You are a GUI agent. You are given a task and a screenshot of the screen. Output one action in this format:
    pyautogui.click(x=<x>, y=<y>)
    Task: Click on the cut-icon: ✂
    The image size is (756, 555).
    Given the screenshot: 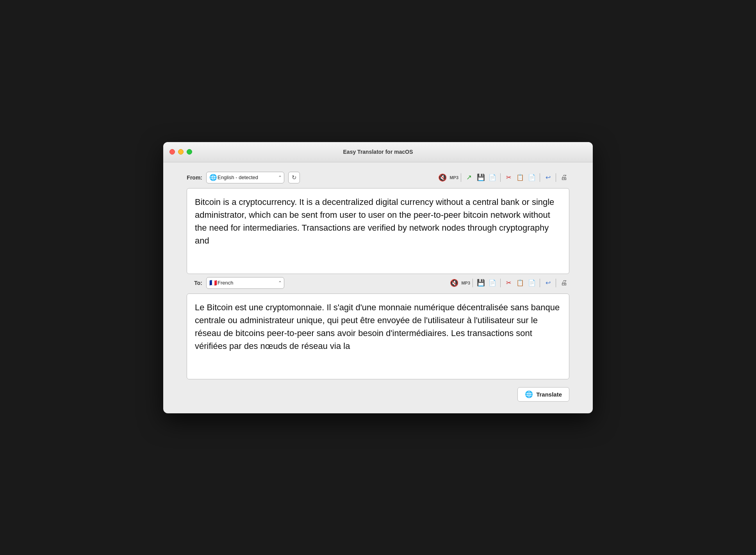 What is the action you would take?
    pyautogui.click(x=508, y=177)
    